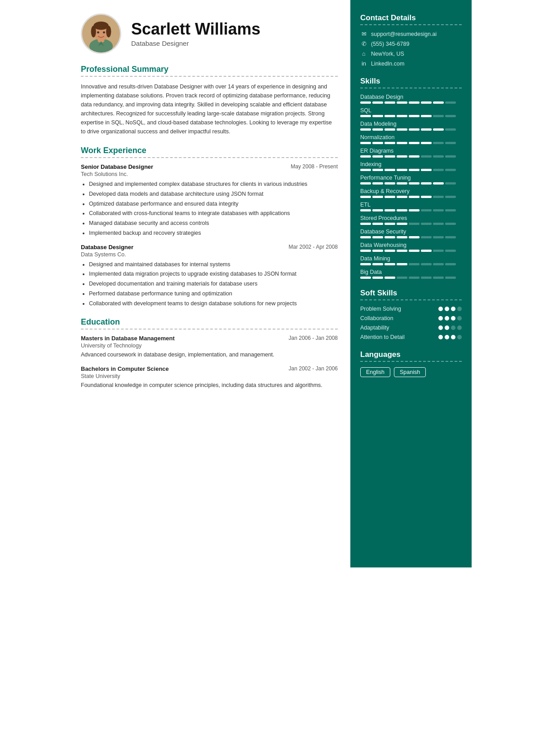 Image resolution: width=539 pixels, height=756 pixels. Describe the element at coordinates (209, 158) in the screenshot. I see `work-divider` at that location.